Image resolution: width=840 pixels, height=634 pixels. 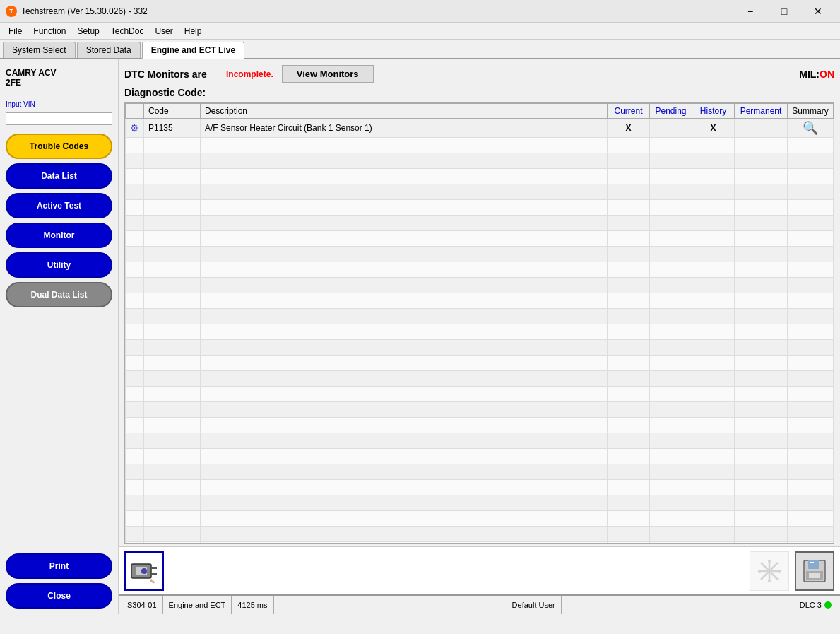 I want to click on utility-button: Utility, so click(x=59, y=265).